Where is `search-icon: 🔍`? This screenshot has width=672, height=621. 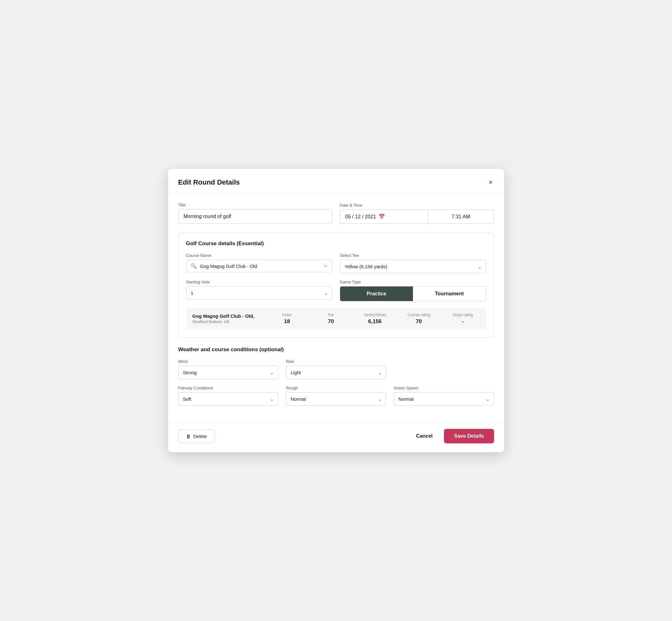 search-icon: 🔍 is located at coordinates (194, 266).